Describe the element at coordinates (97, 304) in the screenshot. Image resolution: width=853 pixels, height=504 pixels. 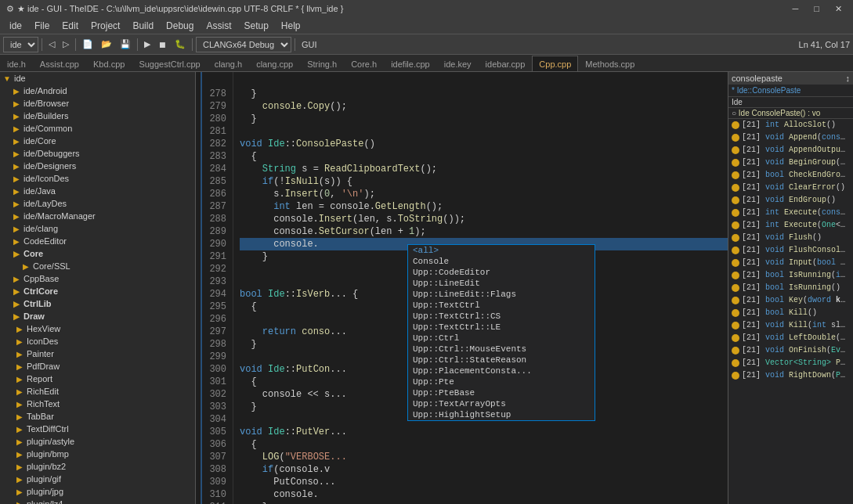
I see `tree-item-ctrllib: ▶CtrlLib` at that location.